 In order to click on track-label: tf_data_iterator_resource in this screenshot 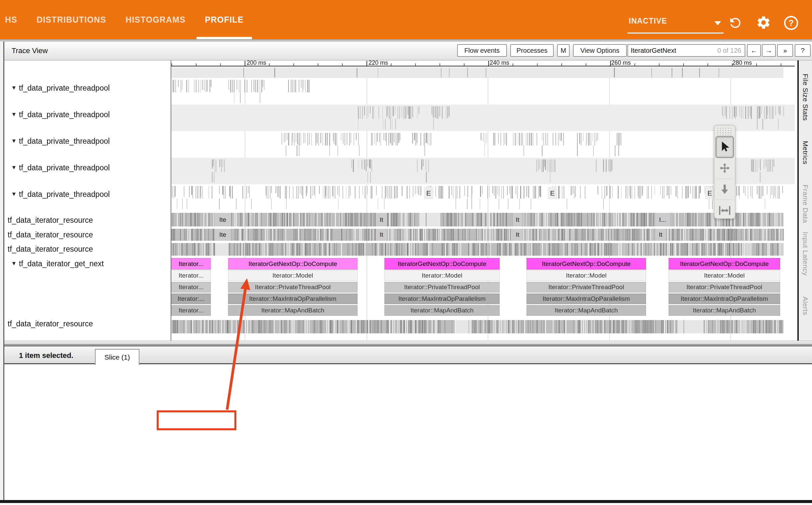, I will do `click(50, 324)`.